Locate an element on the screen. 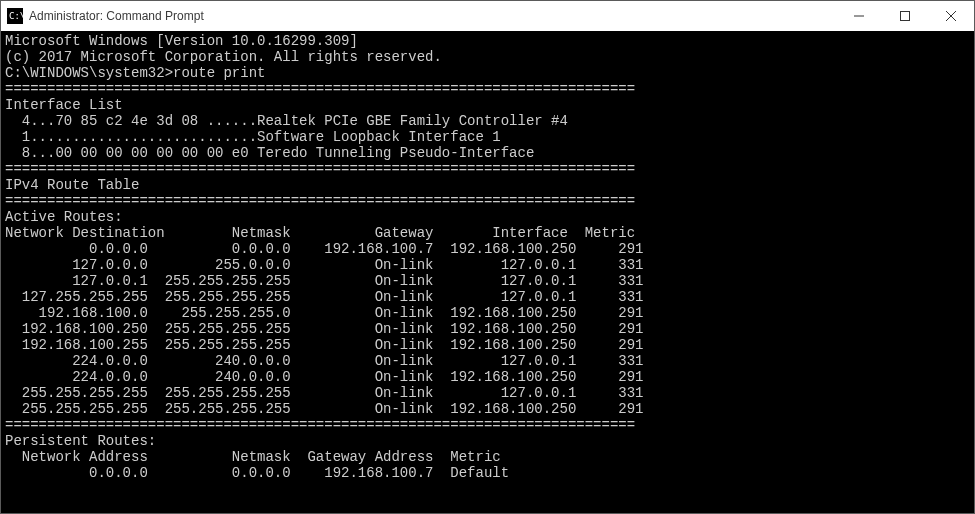  cmd-icon: C:\ is located at coordinates (15, 16).